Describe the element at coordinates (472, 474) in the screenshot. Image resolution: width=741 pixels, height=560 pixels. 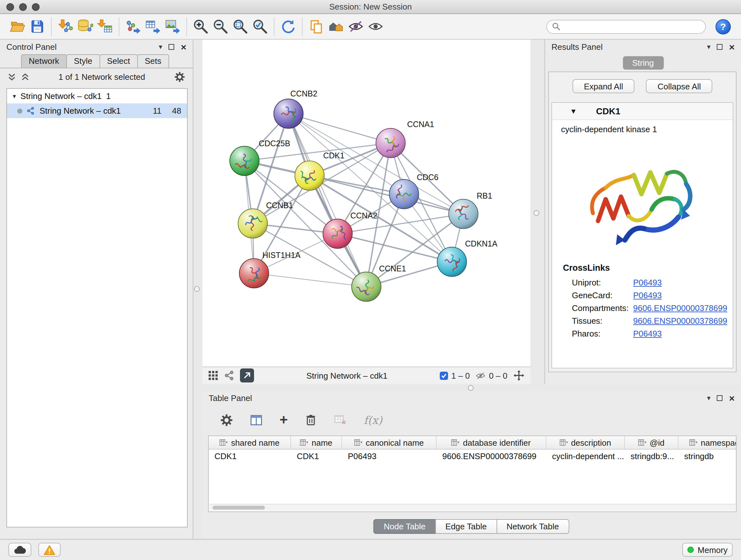
I see `node-table: shared namenamecanonical namedatabase id…` at that location.